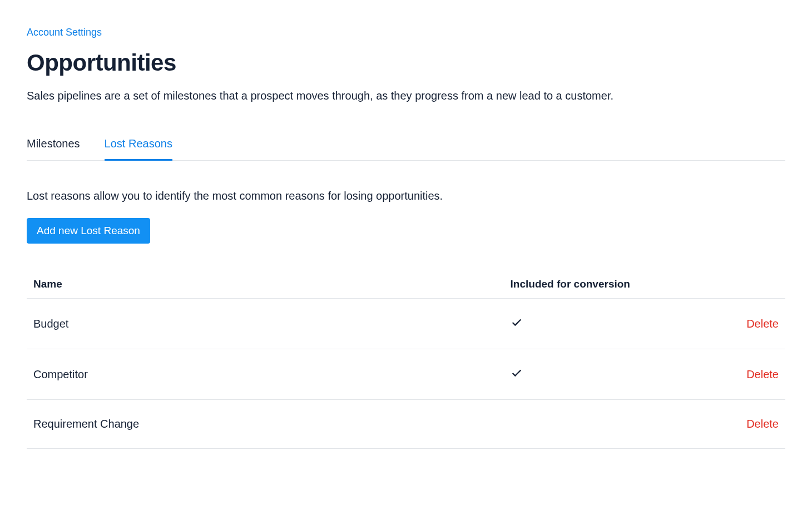 This screenshot has width=812, height=520. Describe the element at coordinates (406, 149) in the screenshot. I see `tabs-container: Milestones Lost Reasons` at that location.